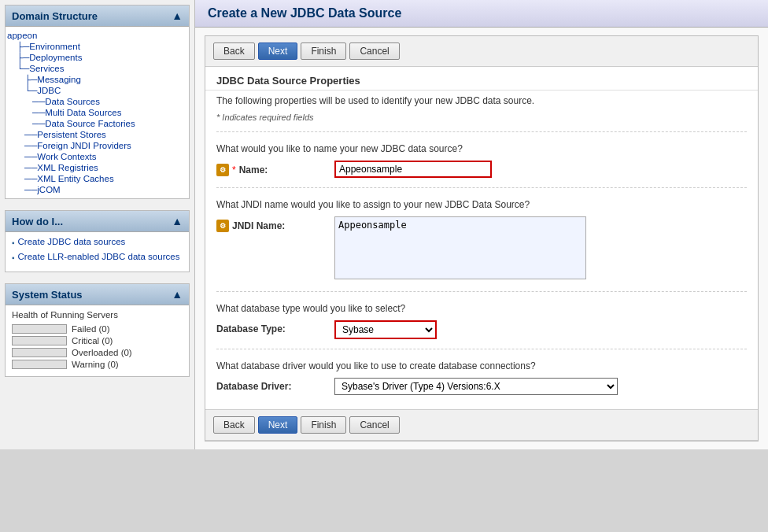 The image size is (768, 532). I want to click on jndi-field-row: ⚙ JNDI Name: Appeonsample, so click(482, 250).